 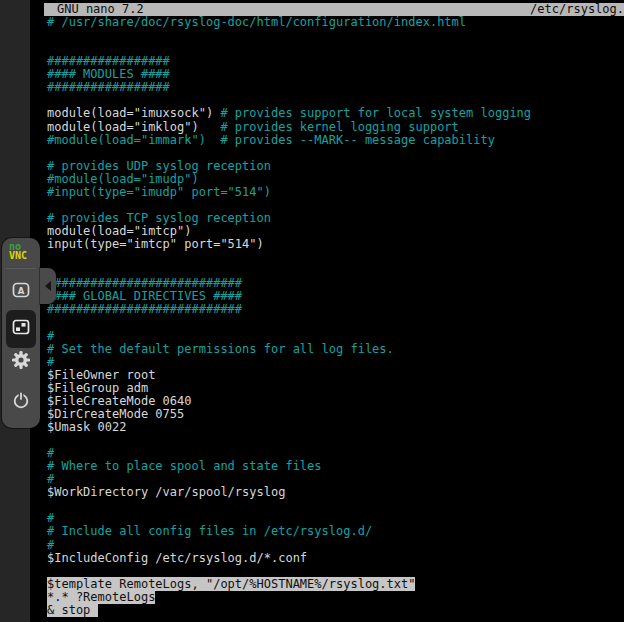 I want to click on editor-line: #module(load="immark") # provides --MARK…, so click(x=289, y=140).